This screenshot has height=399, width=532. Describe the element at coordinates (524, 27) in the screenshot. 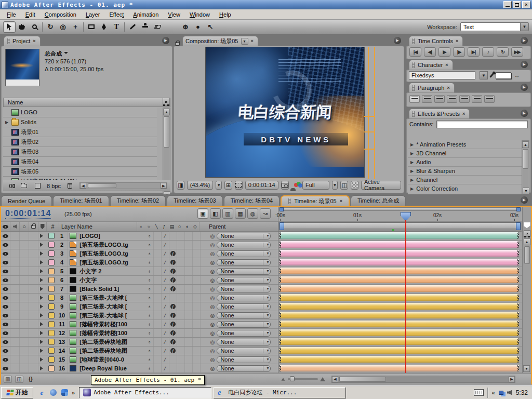

I see `chevron-down-icon: ▼` at that location.